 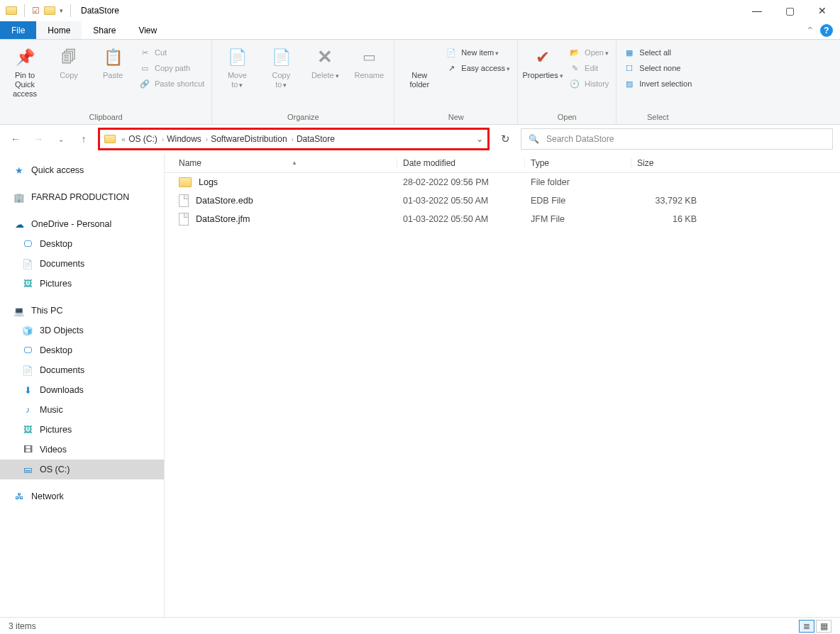 What do you see at coordinates (304, 82) in the screenshot?
I see `ribbon-group-organize: 📄Move to 📄Copy to ✕Delete ▭Rename Organi…` at bounding box center [304, 82].